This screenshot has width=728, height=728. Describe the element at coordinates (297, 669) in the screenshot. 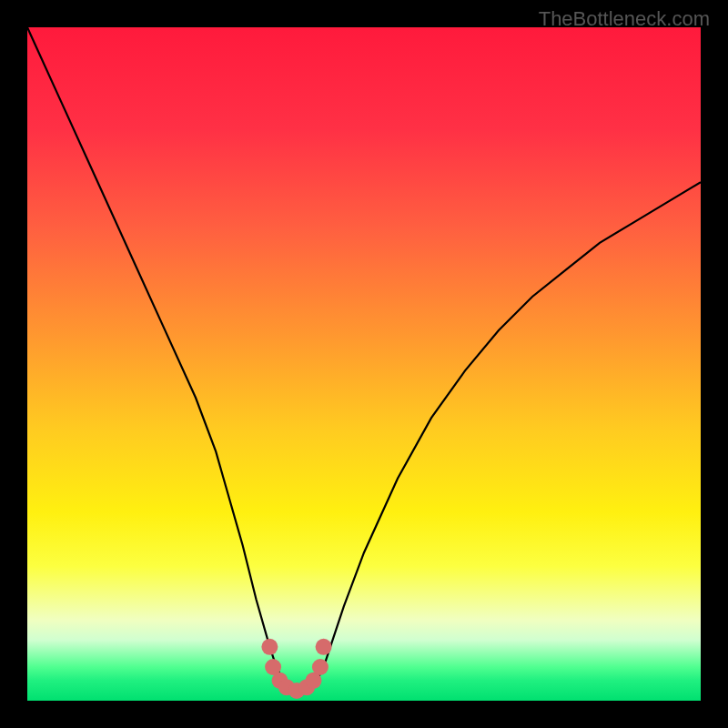

I see `curve-markers` at that location.